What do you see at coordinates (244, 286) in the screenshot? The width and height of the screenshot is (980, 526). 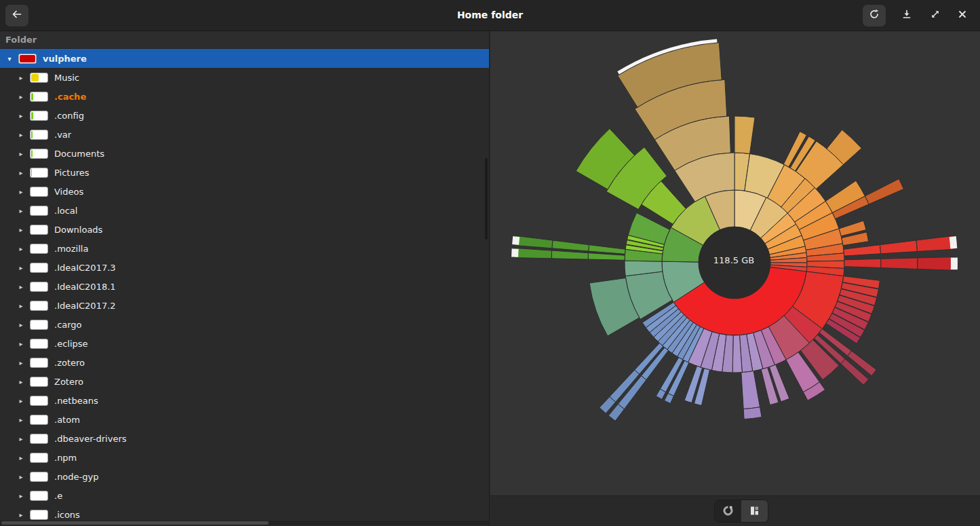 I see `tree-row: ▸.IdeaIC2018.1` at bounding box center [244, 286].